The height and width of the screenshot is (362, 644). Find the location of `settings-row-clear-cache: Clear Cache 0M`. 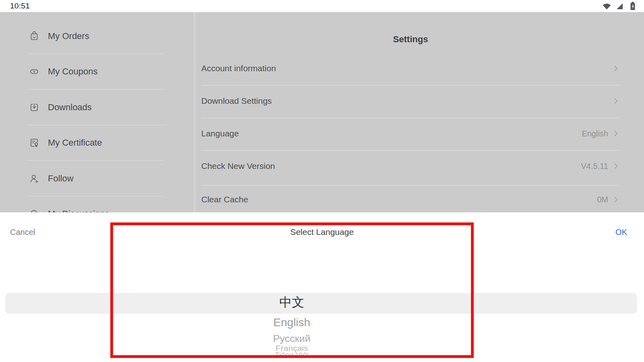

settings-row-clear-cache: Clear Cache 0M is located at coordinates (411, 200).